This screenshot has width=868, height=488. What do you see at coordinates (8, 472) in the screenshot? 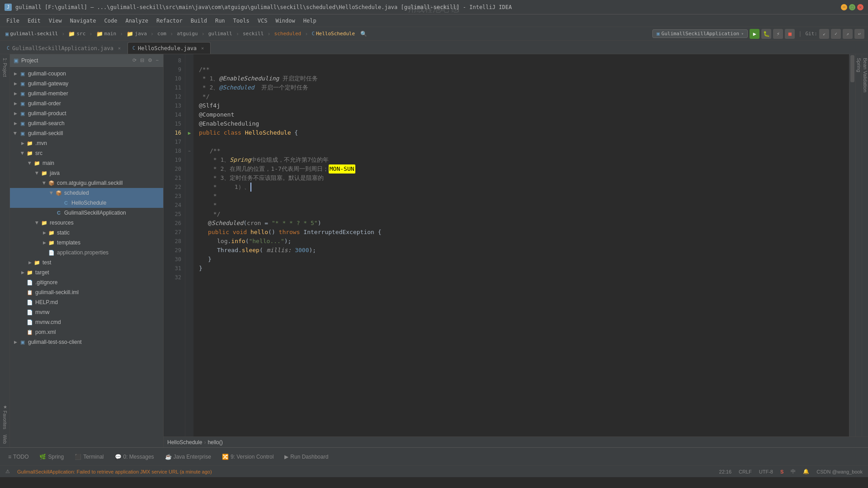
I see `status-error-icon: ⚠` at bounding box center [8, 472].